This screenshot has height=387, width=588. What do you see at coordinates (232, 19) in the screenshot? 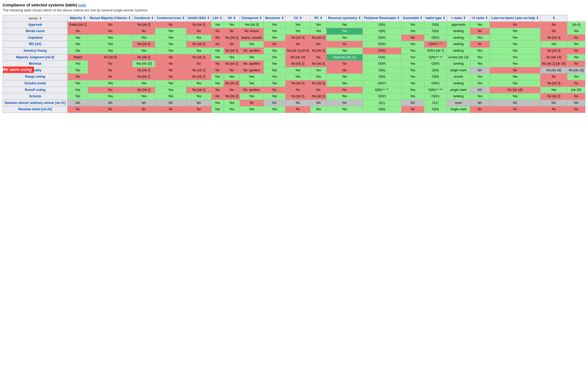
I see `iia-header: IIA ⇕` at bounding box center [232, 19].